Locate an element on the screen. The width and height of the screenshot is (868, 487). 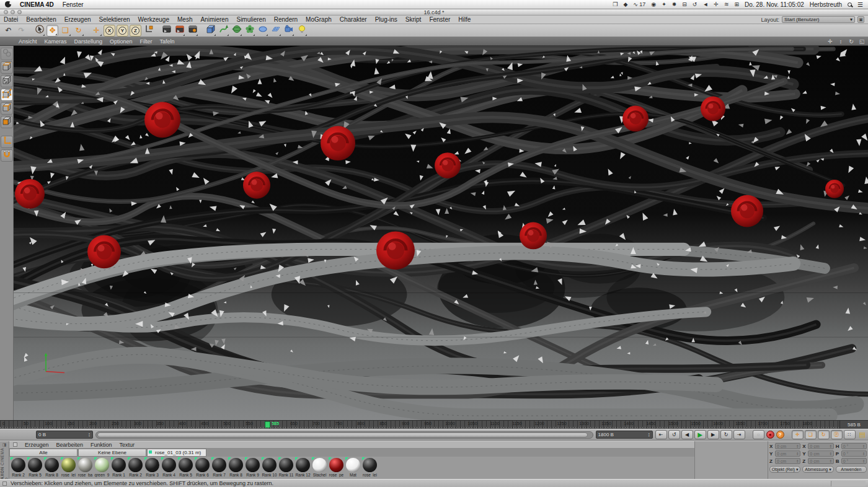
layout-palette-icon: ▣ is located at coordinates (861, 20).